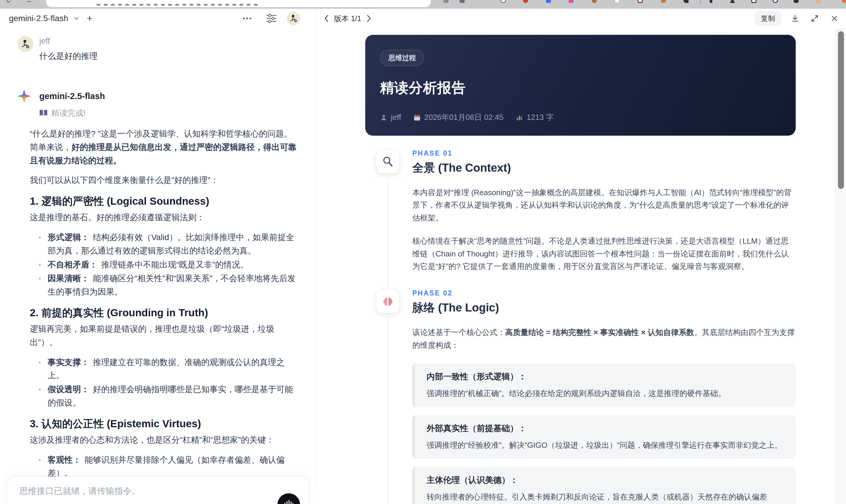 The width and height of the screenshot is (846, 504). Describe the element at coordinates (604, 154) in the screenshot. I see `phase-label: PHASE 01` at that location.